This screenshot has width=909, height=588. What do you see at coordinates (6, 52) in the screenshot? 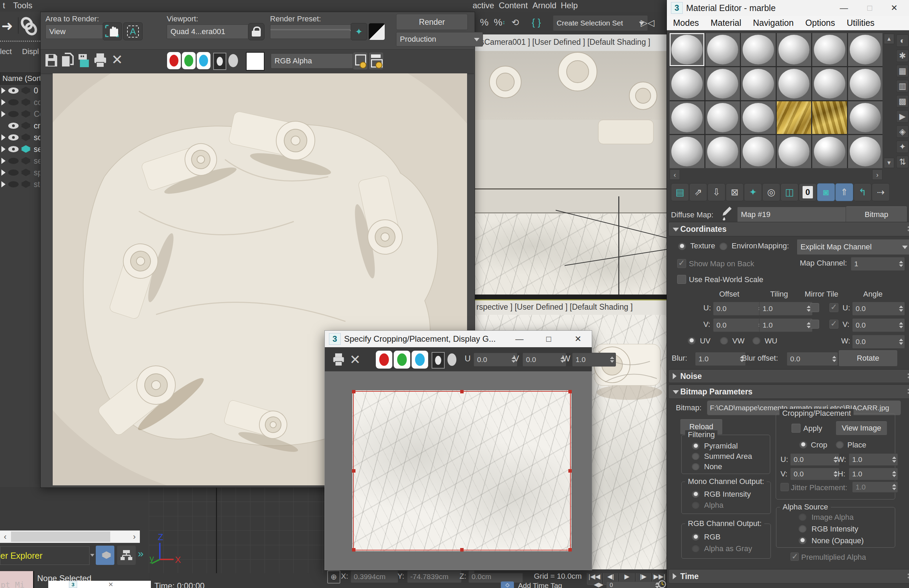
I see `explorer-menu-select-partial: lect` at bounding box center [6, 52].